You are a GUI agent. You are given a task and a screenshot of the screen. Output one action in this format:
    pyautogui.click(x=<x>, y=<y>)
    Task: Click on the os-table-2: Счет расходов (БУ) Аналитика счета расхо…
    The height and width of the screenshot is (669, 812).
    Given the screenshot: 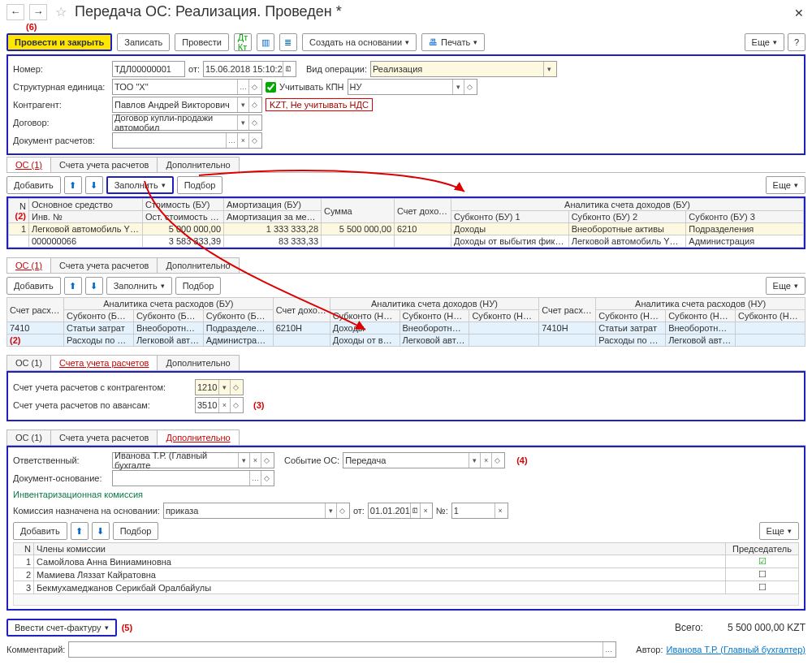 What is the action you would take?
    pyautogui.click(x=406, y=322)
    